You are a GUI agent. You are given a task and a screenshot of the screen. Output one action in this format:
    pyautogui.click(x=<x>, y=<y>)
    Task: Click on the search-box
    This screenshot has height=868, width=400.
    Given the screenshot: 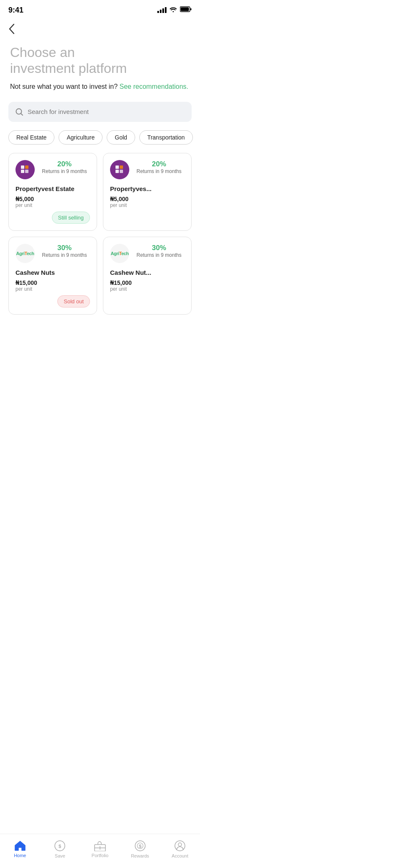 What is the action you would take?
    pyautogui.click(x=100, y=112)
    